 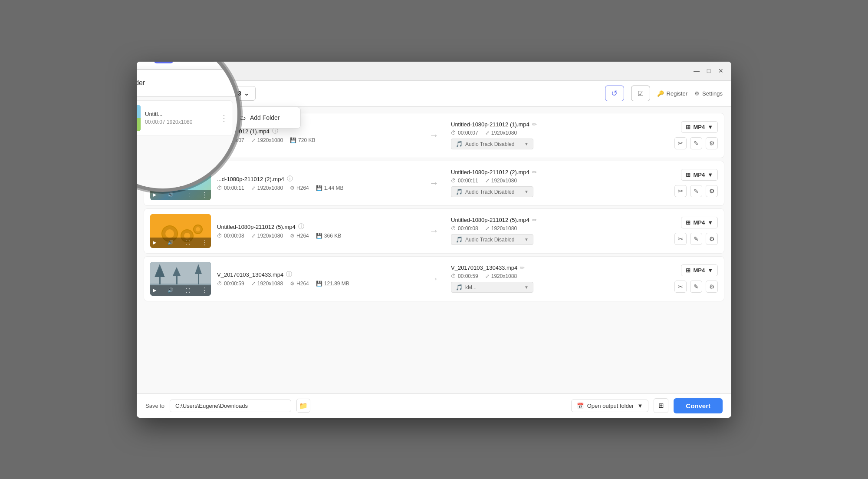 What do you see at coordinates (490, 172) in the screenshot?
I see `output-filename: Untitled-1080p-211012 (2).mp4` at bounding box center [490, 172].